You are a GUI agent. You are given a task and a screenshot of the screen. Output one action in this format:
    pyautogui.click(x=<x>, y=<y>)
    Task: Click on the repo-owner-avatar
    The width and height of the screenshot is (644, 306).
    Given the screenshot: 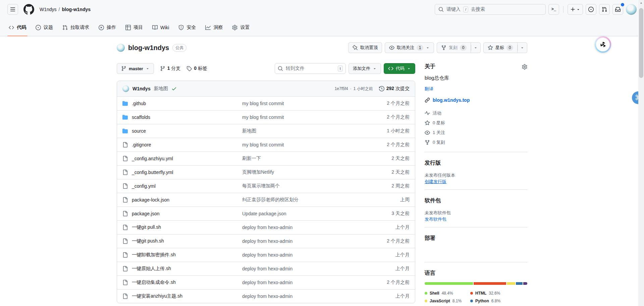 What is the action you would take?
    pyautogui.click(x=121, y=48)
    